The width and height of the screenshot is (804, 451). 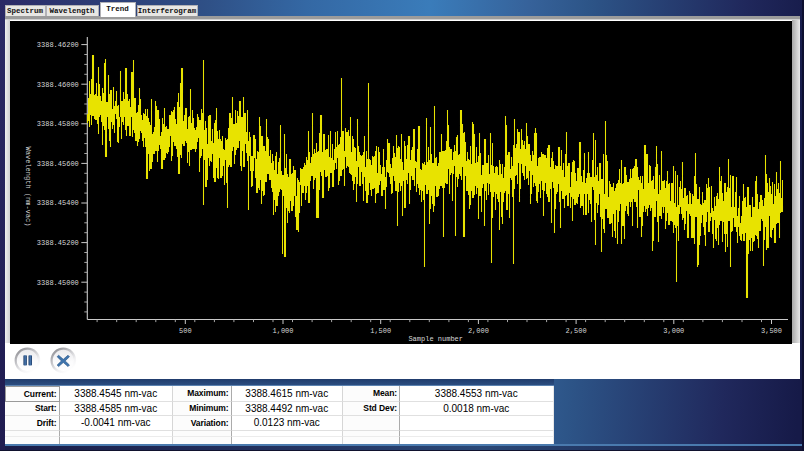 What do you see at coordinates (478, 330) in the screenshot?
I see `svg-text: 2,000` at bounding box center [478, 330].